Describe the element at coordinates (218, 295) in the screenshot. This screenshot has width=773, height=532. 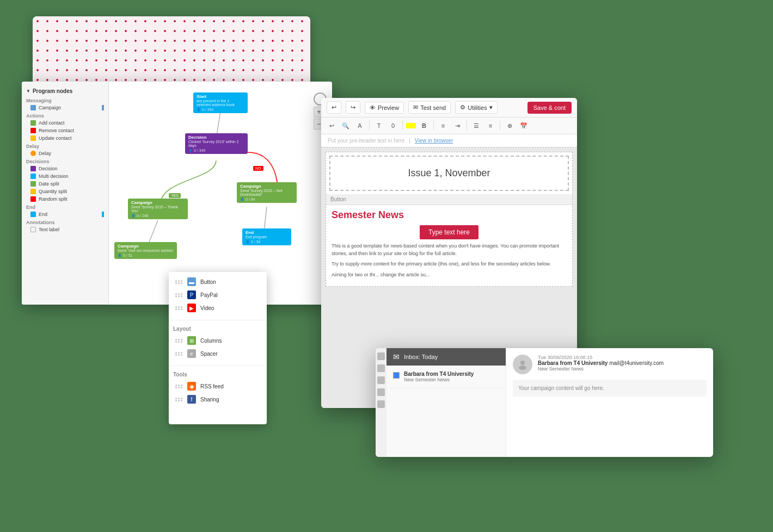
I see `element-paypal: P PayPal` at that location.